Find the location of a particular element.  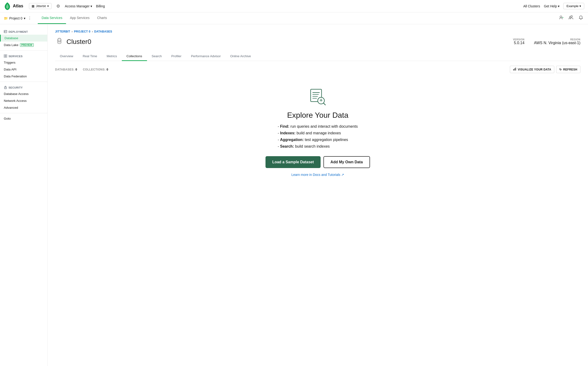

access-manager-chevron-icon: ▾ is located at coordinates (91, 6).